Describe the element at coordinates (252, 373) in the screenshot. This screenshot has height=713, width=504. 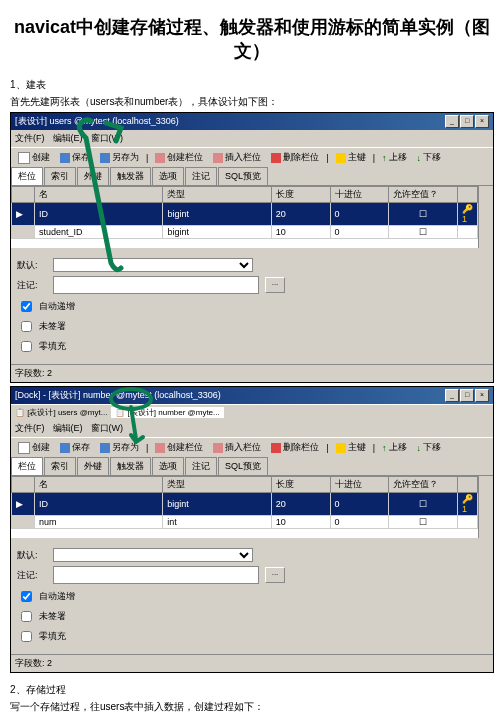
I see `statusbar: 字段数: 2` at that location.